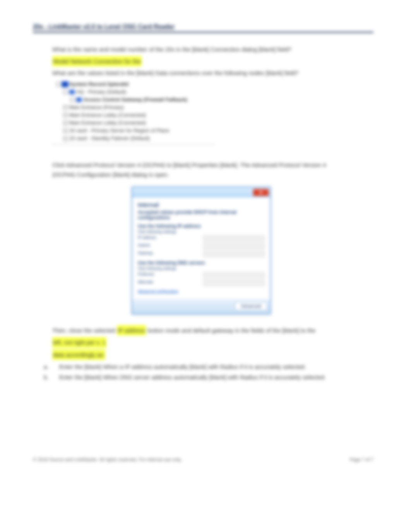 Image resolution: width=411 pixels, height=532 pixels. I want to click on input-ip, so click(234, 239).